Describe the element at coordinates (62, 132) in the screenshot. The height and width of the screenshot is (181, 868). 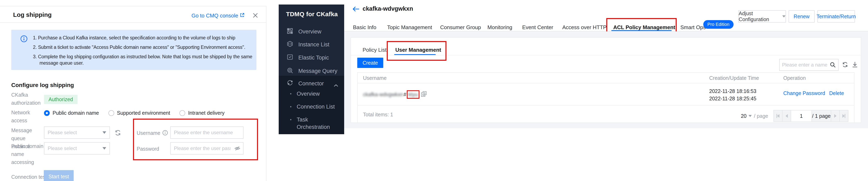
I see `mq-instance-placeholder: Please select` at that location.